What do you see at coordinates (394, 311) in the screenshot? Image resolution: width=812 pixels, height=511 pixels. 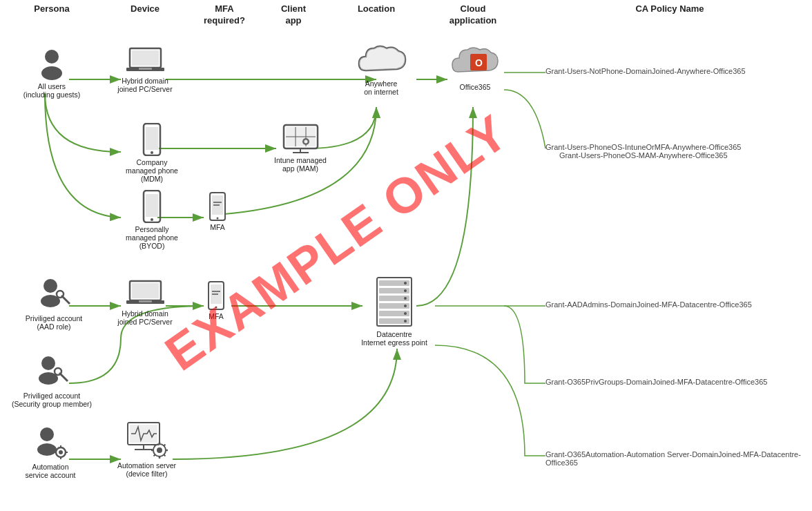 I see `node-datacentre: Datacentre Internet egress point` at bounding box center [394, 311].